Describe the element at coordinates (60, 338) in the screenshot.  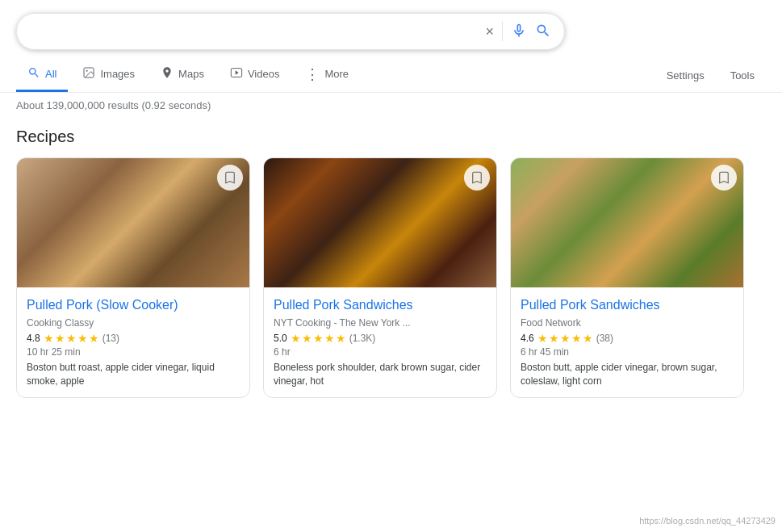
I see `star-1-2: ★` at that location.